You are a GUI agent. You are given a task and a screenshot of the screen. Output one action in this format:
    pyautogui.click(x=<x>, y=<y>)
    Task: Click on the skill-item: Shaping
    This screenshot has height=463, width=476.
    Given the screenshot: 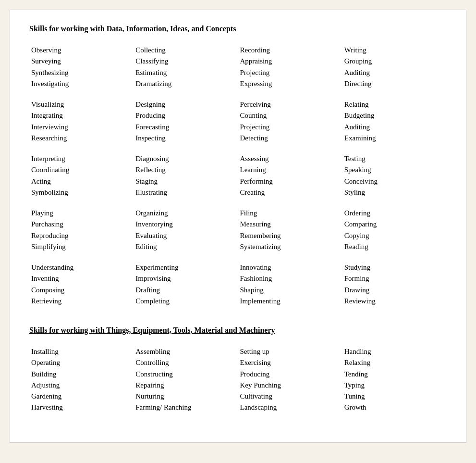 What is the action you would take?
    pyautogui.click(x=290, y=290)
    